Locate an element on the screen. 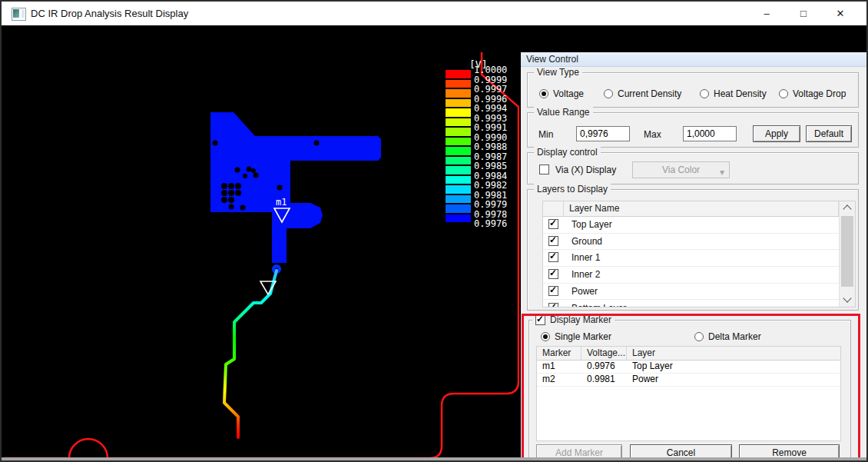 The height and width of the screenshot is (462, 868). layer-row: ✓ Bottom Layer is located at coordinates (699, 304).